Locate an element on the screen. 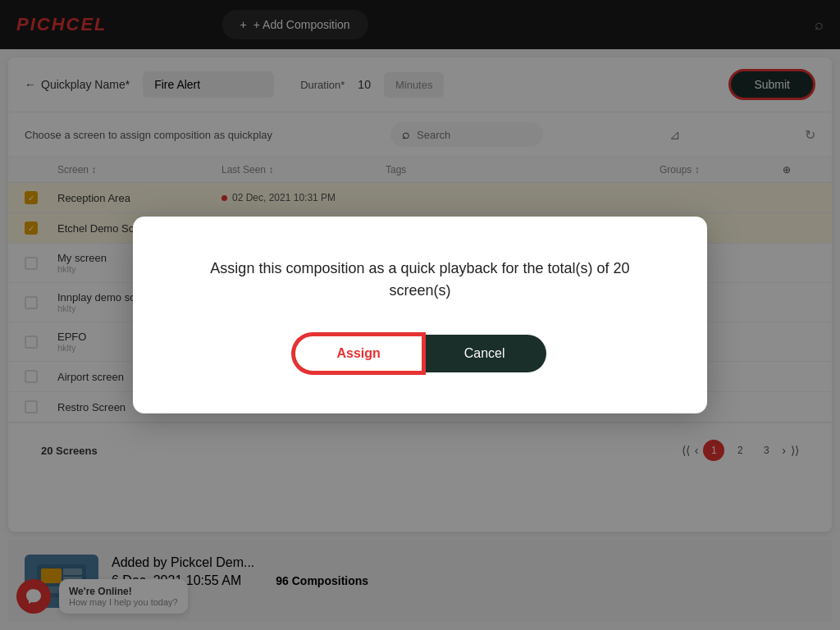 This screenshot has height=630, width=840. cancel-button: Cancel is located at coordinates (485, 354).